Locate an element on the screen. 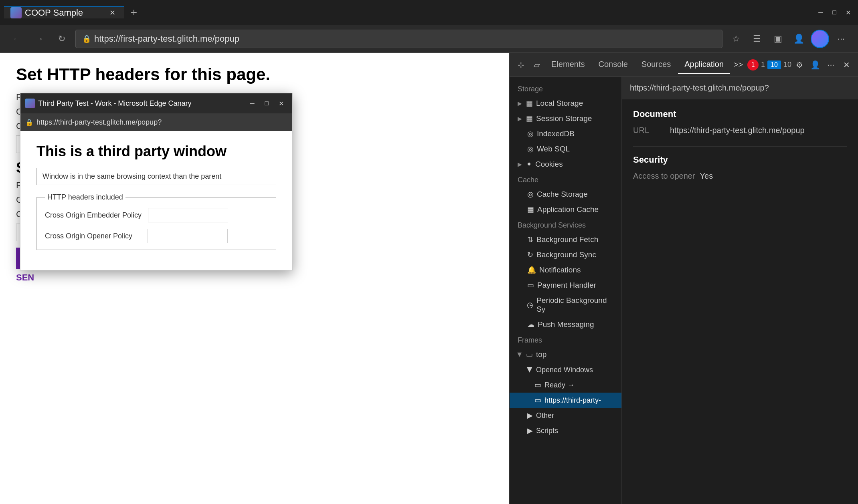  sidebar-item-opened-windows: ▶ Opened Windows is located at coordinates (565, 370).